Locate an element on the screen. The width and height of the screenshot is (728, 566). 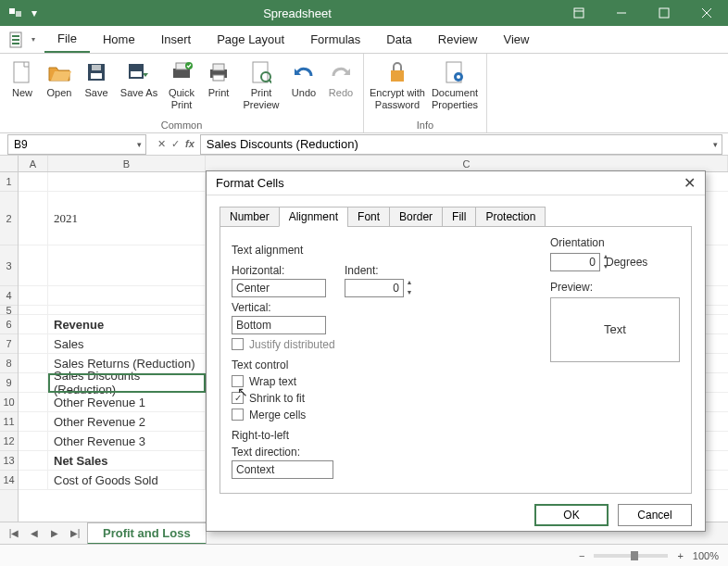
row-header: 13 is located at coordinates (9, 461).